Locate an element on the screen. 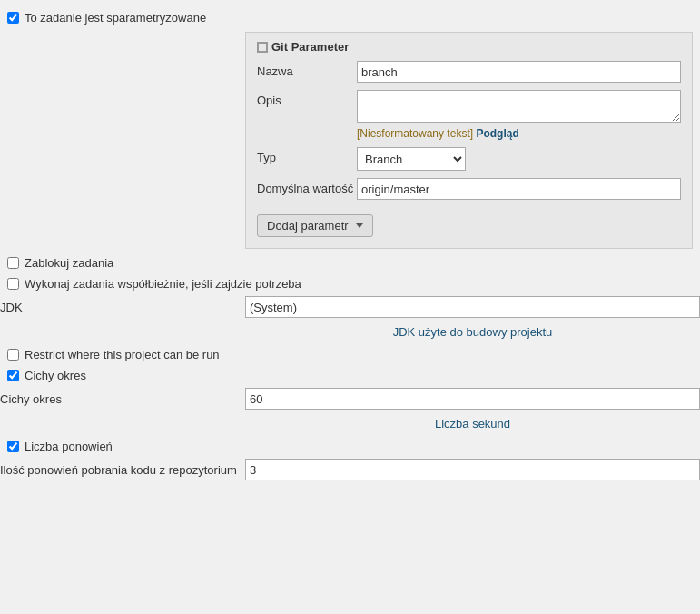 The image size is (700, 614). dodaj-parametr-button: Dodaj parametr is located at coordinates (315, 225).